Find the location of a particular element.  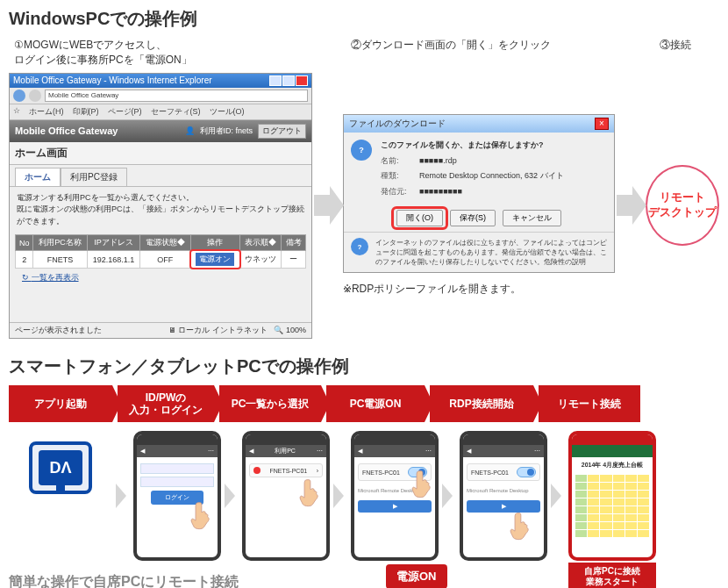

dialog-close-icon: × is located at coordinates (602, 124).